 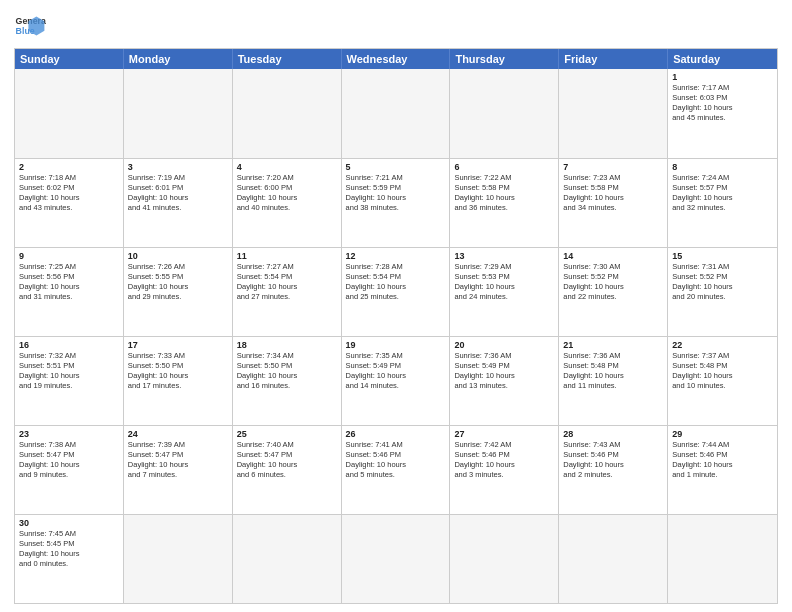 I want to click on calendar-cell: 24Sunrise: 7:39 AM Sunset: 5:47 PM Dayli…, so click(x=178, y=470).